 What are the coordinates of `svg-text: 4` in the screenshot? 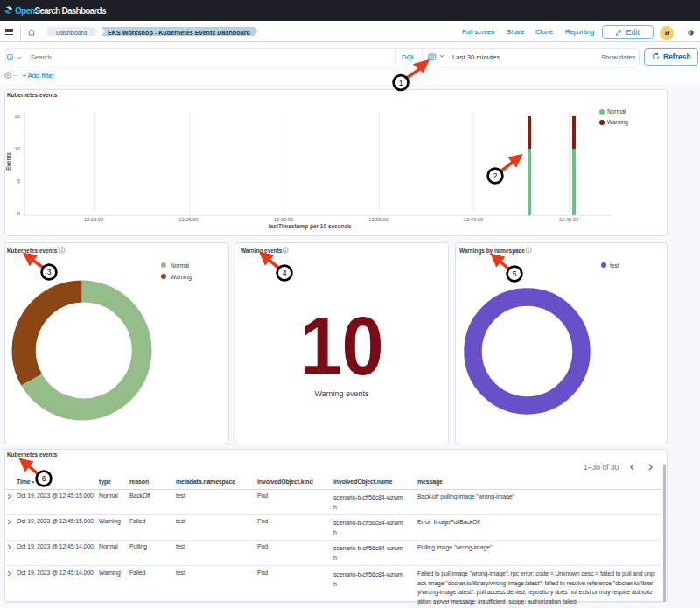 It's located at (285, 273).